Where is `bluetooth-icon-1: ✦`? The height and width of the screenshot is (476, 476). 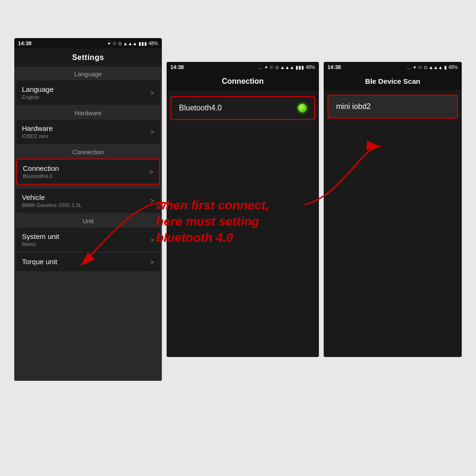 bluetooth-icon-1: ✦ is located at coordinates (109, 44).